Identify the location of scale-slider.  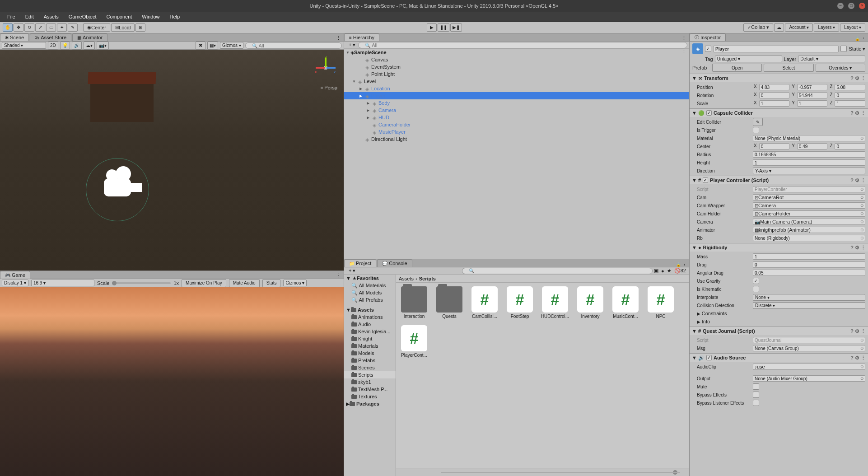
(141, 283).